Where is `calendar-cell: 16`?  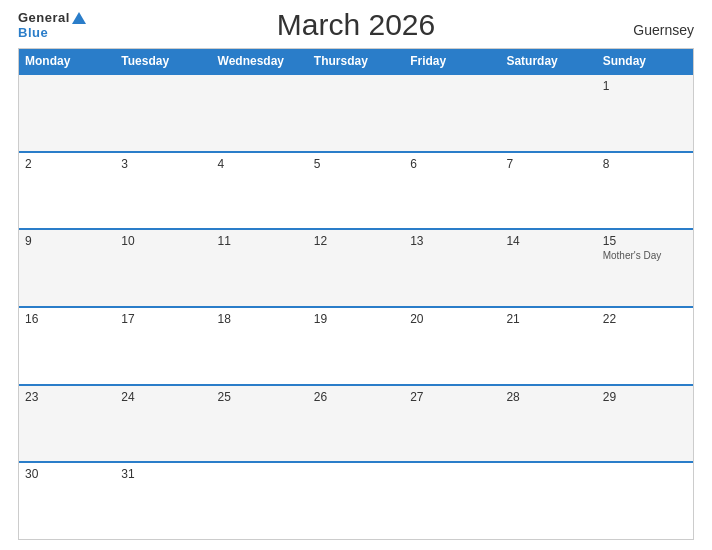
calendar-cell: 16 is located at coordinates (67, 346).